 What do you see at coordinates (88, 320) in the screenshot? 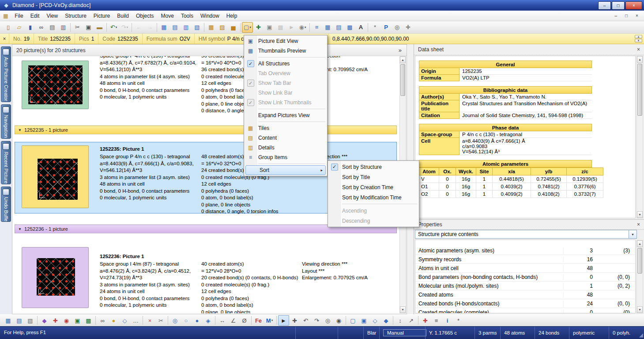
I see `packing-range-icon: ▩` at bounding box center [88, 320].